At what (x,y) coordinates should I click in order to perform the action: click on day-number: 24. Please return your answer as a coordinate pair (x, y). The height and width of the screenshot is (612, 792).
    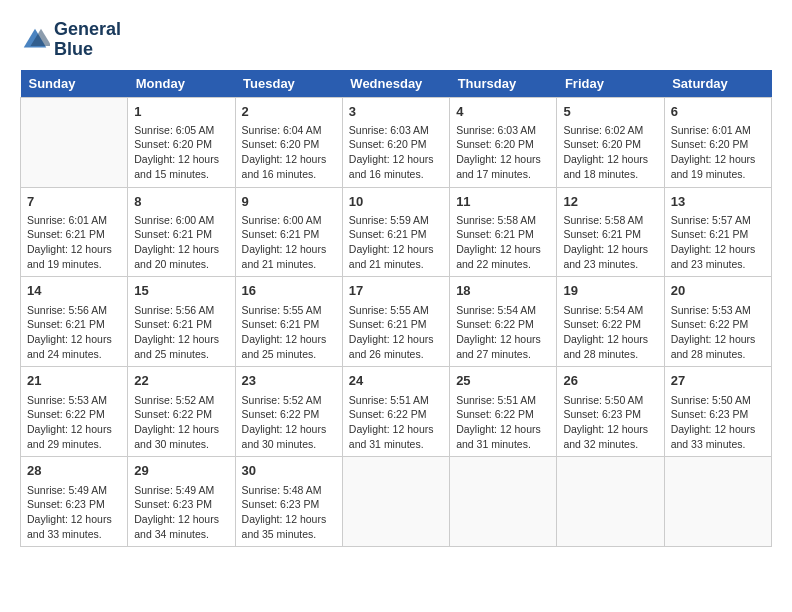
    Looking at the image, I should click on (396, 381).